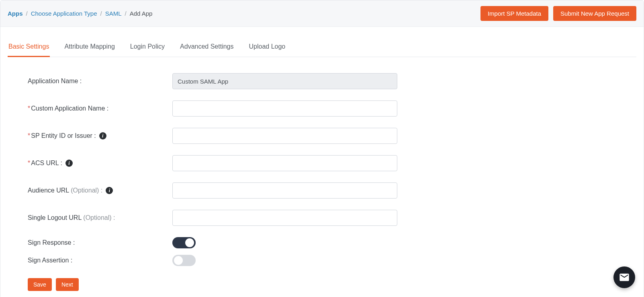 Image resolution: width=644 pixels, height=297 pixels. Describe the element at coordinates (100, 243) in the screenshot. I see `label-sign-response: Sign Response :` at that location.